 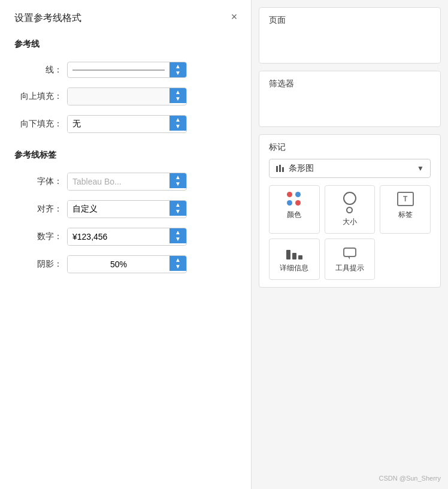 I want to click on detail-bars, so click(x=295, y=252).